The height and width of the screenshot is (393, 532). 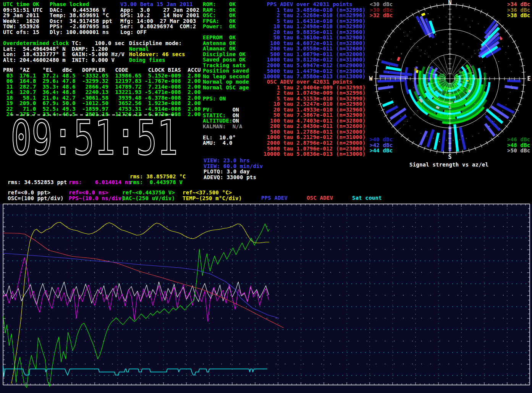 What do you see at coordinates (37, 183) in the screenshot?
I see `rms-osc-line-0: rms: 34.552853 ppt` at bounding box center [37, 183].